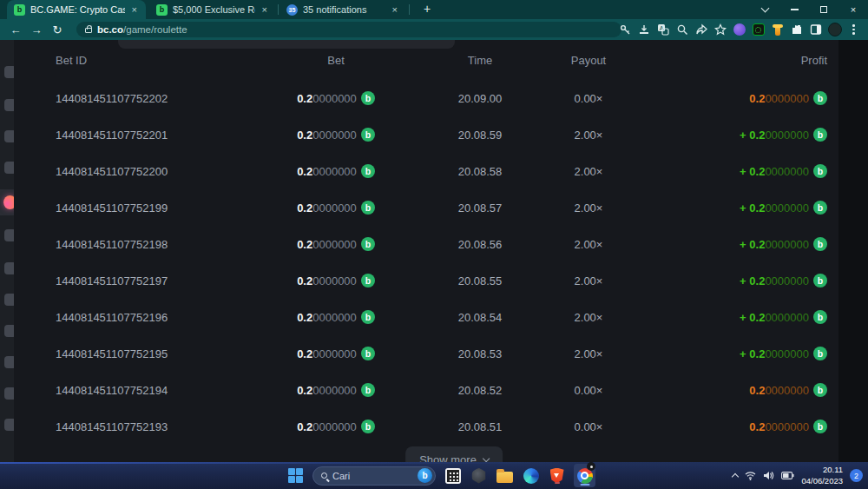 Image resolution: width=868 pixels, height=489 pixels. I want to click on time-cell: 20.08.52, so click(480, 391).